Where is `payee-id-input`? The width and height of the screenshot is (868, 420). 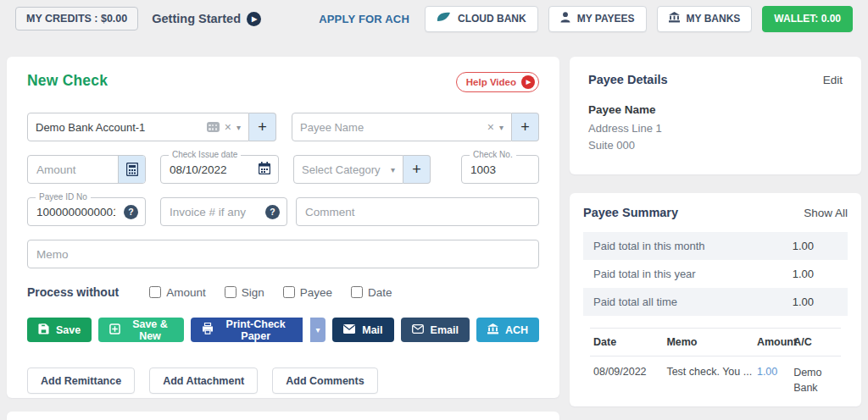
payee-id-input is located at coordinates (76, 212).